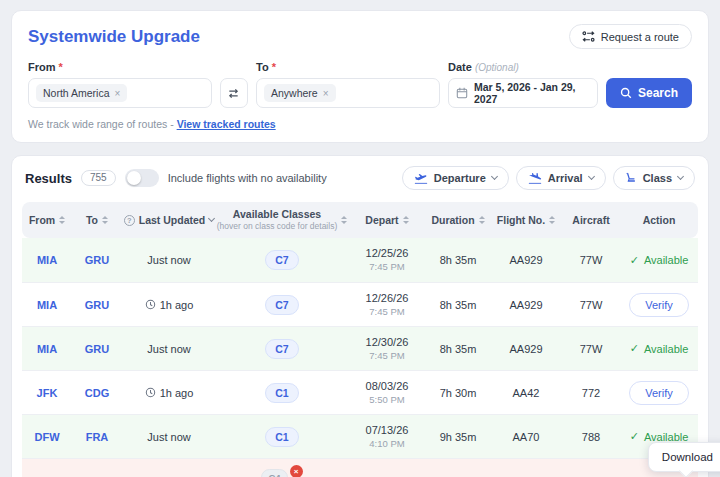 This screenshot has width=720, height=477. Describe the element at coordinates (386, 400) in the screenshot. I see `depart-time: 5:50 PM` at that location.